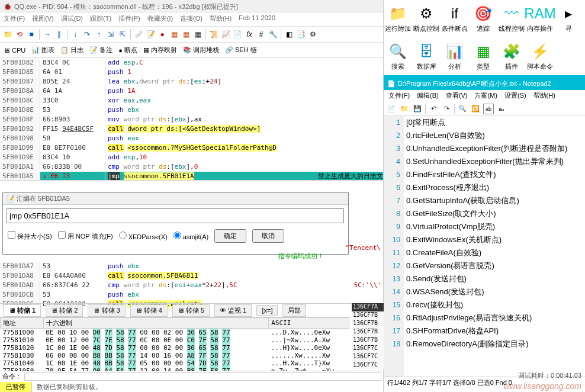  I want to click on menu-item: 插件(P), so click(129, 20).